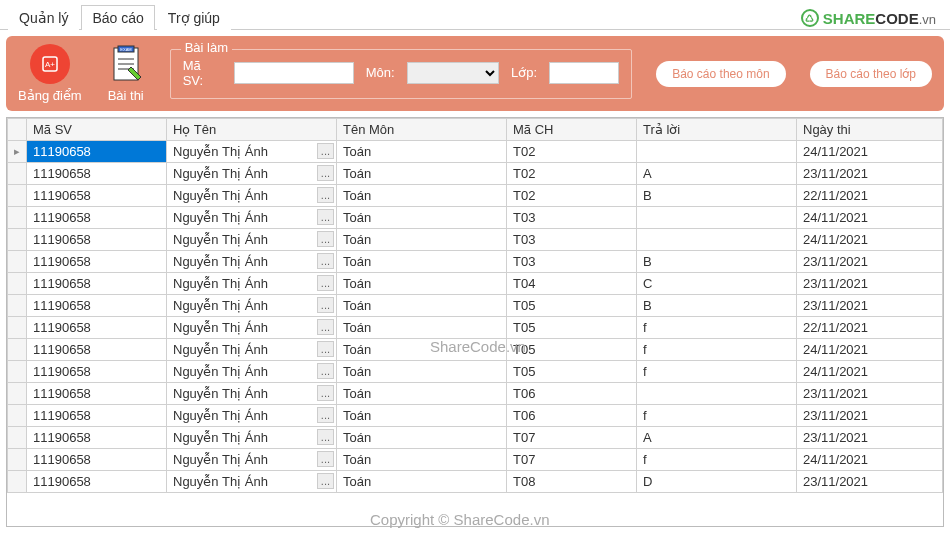 The image size is (950, 534). Describe the element at coordinates (294, 73) in the screenshot. I see `masv-input` at that location.